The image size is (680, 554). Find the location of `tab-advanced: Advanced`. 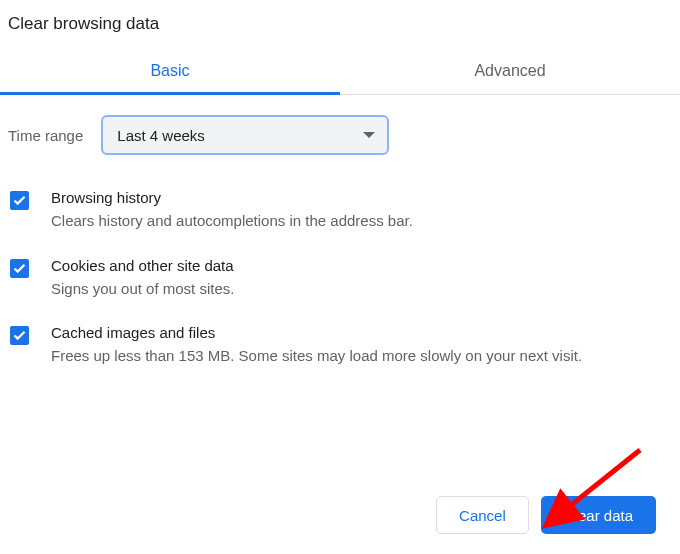

tab-advanced: Advanced is located at coordinates (510, 73).